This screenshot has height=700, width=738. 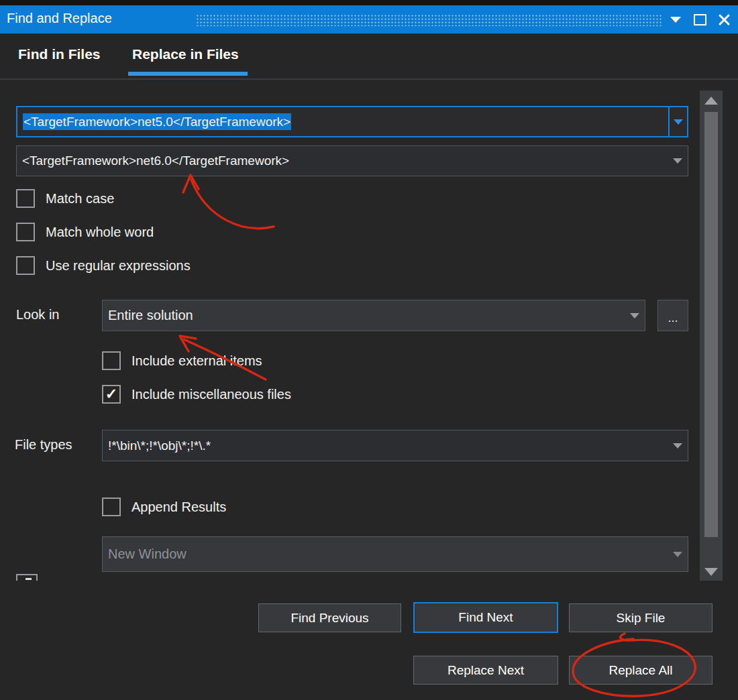 I want to click on clipped-checkbox-mark, so click(x=28, y=579).